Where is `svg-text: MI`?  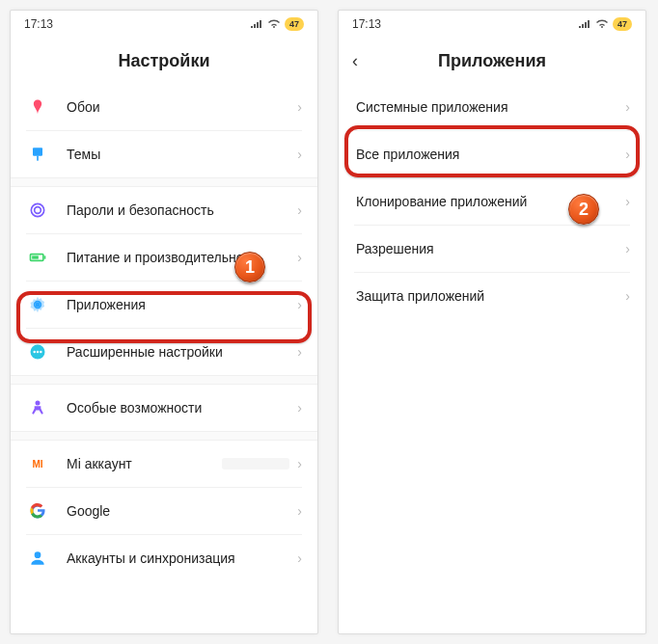
svg-text: MI is located at coordinates (37, 465).